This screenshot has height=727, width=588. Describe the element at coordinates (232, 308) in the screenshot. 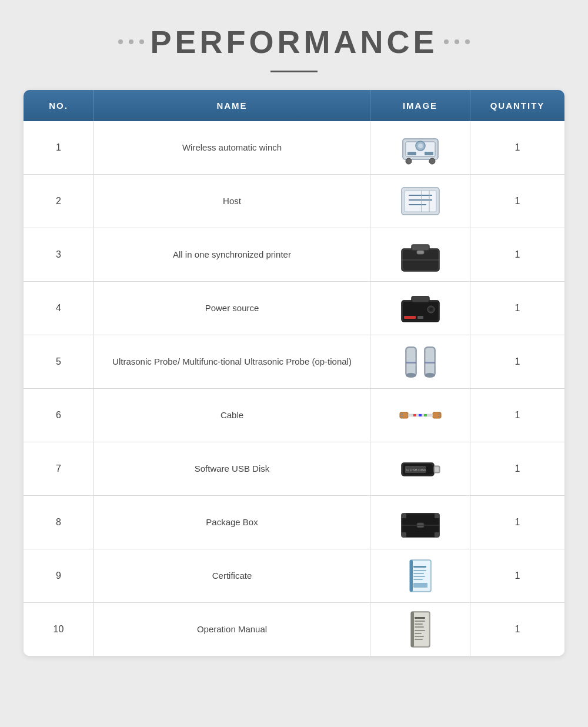

I see `cell-name-4: Power source` at that location.